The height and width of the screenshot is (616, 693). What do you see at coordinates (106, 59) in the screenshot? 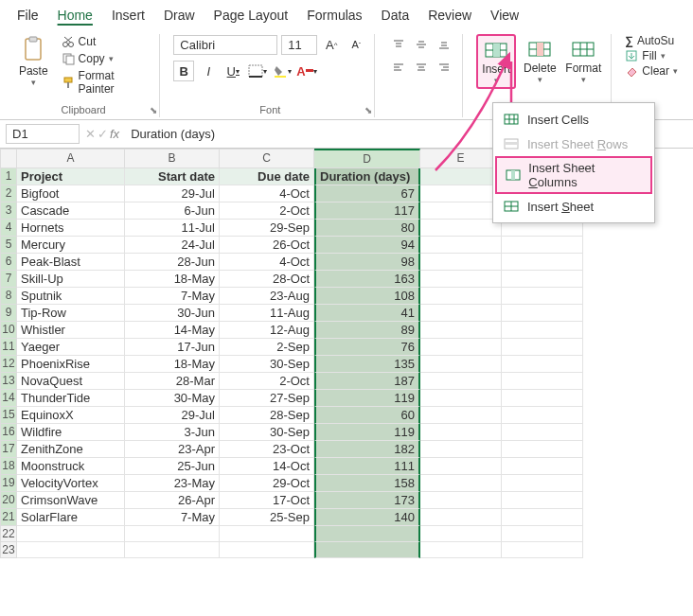
I see `copy-button: Copy ▾` at bounding box center [106, 59].